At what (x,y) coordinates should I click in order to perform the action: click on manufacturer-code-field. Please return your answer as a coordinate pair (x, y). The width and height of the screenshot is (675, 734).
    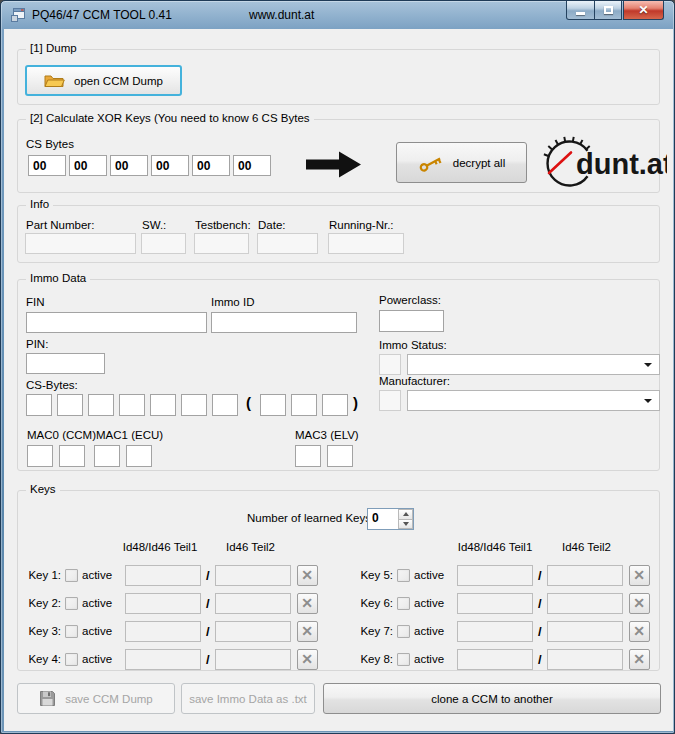
    Looking at the image, I should click on (390, 400).